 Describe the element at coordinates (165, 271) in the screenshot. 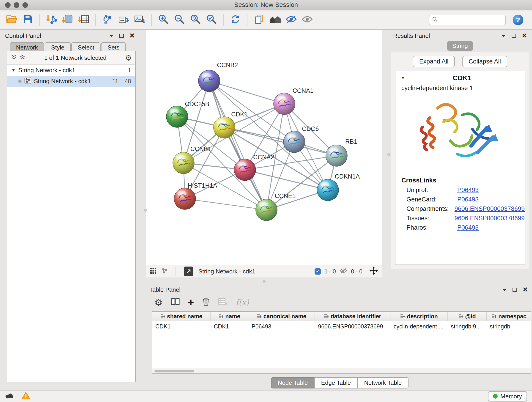

I see `string-share-icon` at that location.